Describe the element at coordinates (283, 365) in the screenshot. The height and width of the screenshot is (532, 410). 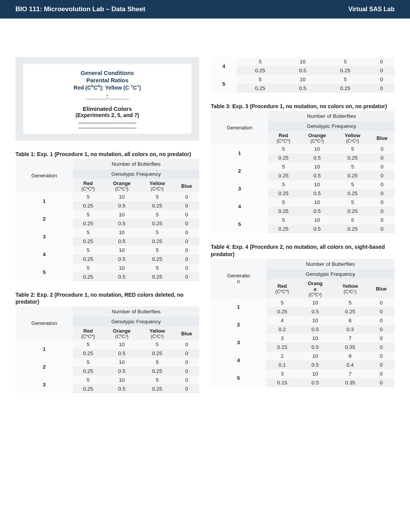
I see `freq-cell: 0.1` at that location.